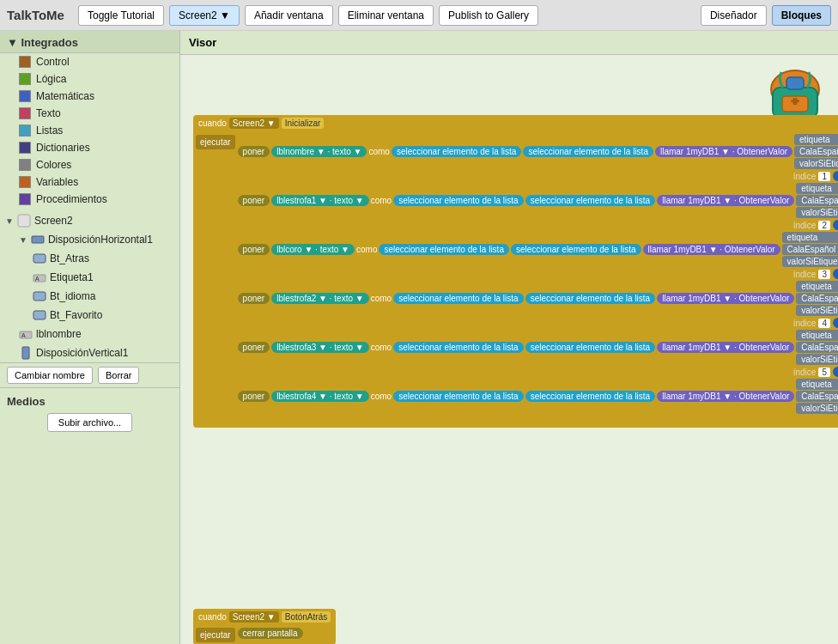 The height and width of the screenshot is (644, 838). I want to click on valor-si-5: valorSiEtiquetaNoExiste, so click(817, 359).